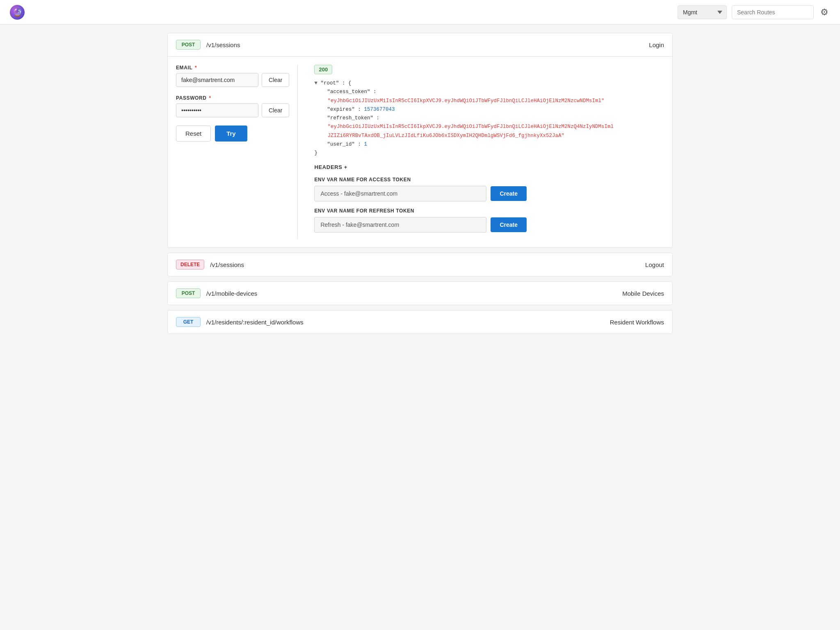 This screenshot has width=840, height=630. What do you see at coordinates (489, 167) in the screenshot?
I see `headers-toggle: HEADERS +` at bounding box center [489, 167].